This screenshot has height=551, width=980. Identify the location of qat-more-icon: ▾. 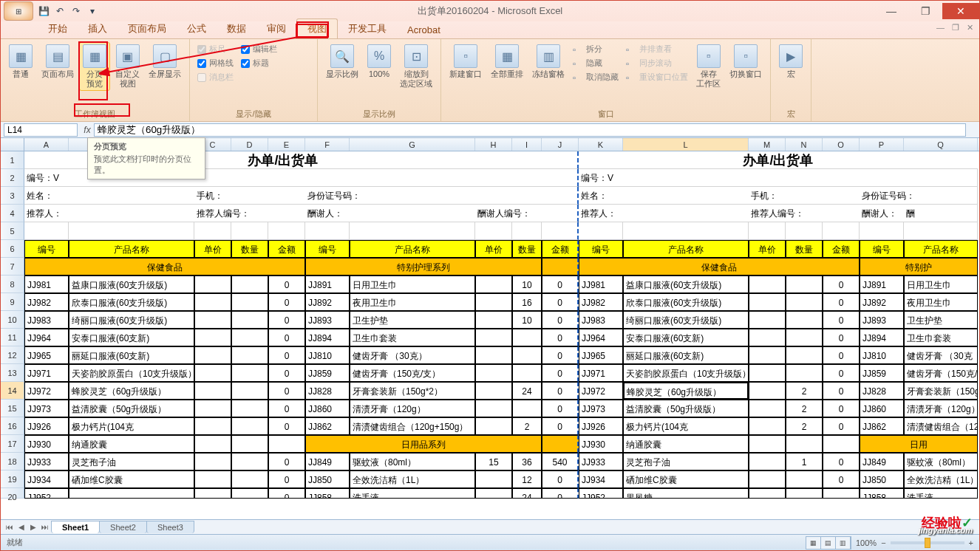
(92, 11).